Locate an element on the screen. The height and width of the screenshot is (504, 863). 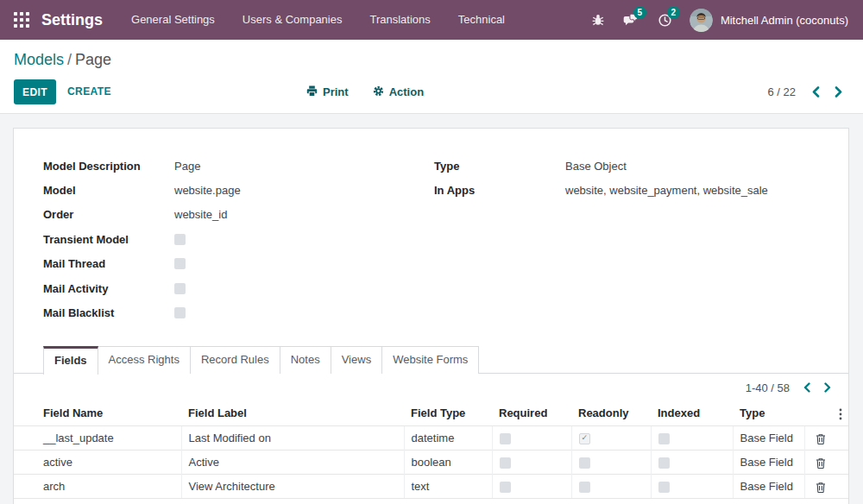
form-field-row: Model website.page is located at coordinates (235, 190).